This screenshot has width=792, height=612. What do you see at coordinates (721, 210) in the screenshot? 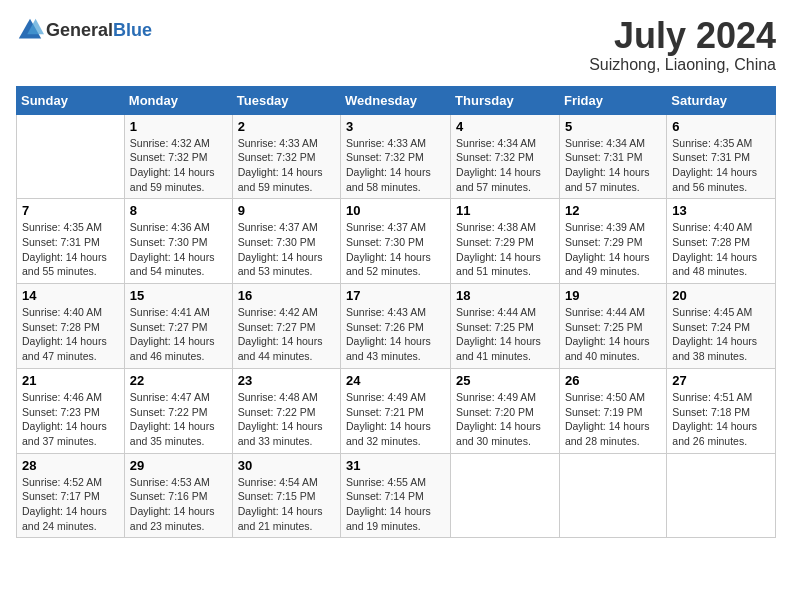
I see `day-number: 13` at bounding box center [721, 210].